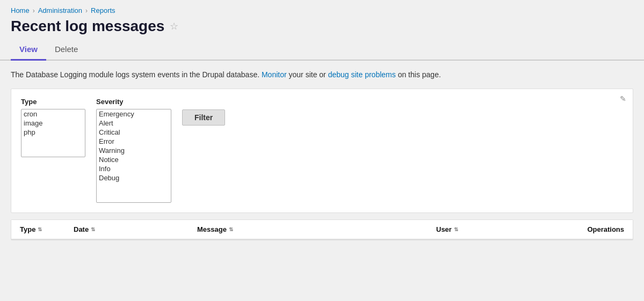 The image size is (644, 301). Describe the element at coordinates (623, 99) in the screenshot. I see `edit-icon: ✎` at that location.